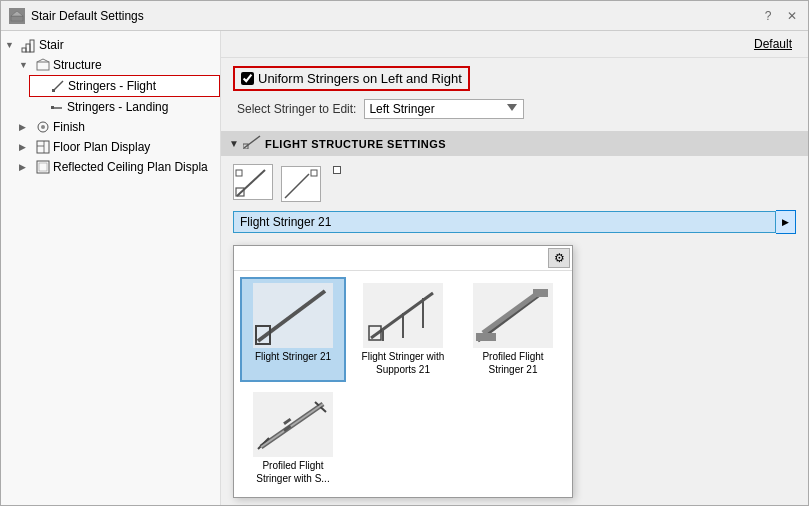 The width and height of the screenshot is (809, 506). Describe the element at coordinates (768, 16) in the screenshot. I see `help-button: ?` at that location.